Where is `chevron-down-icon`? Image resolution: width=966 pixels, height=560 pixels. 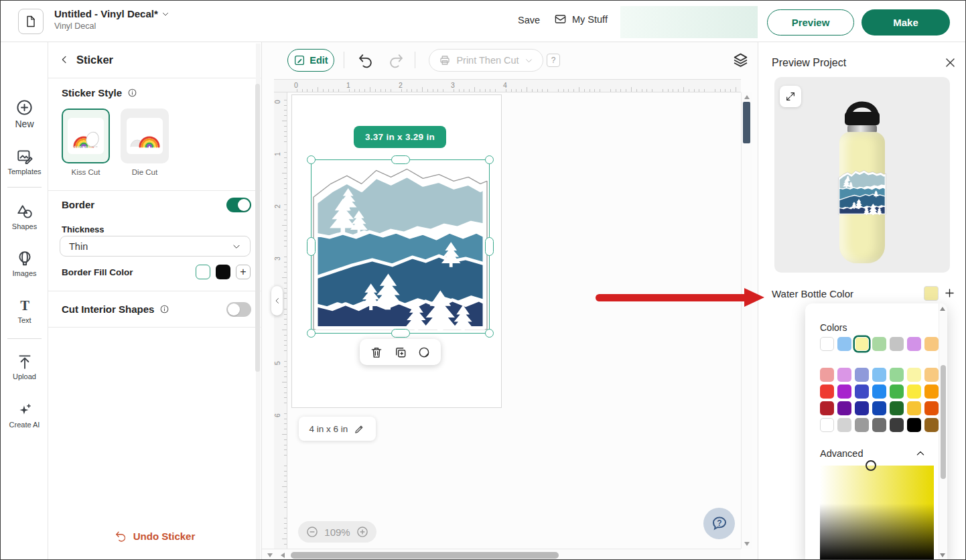 chevron-down-icon is located at coordinates (165, 14).